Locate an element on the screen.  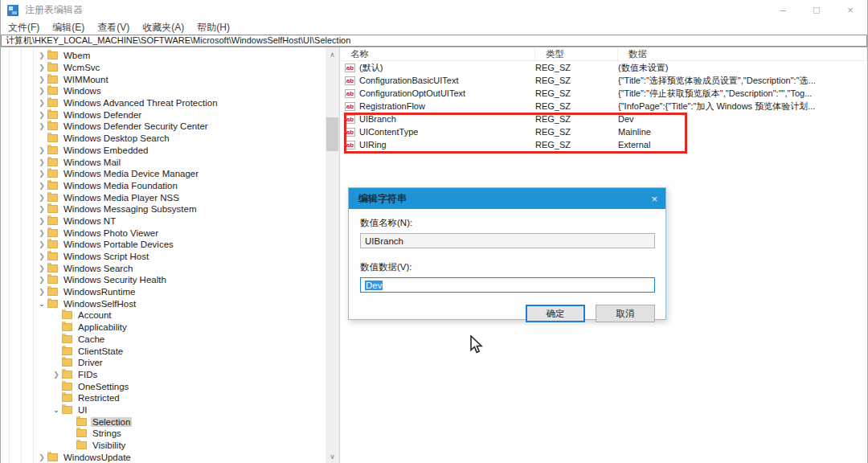
scroll-down-arrow-icon: ∨ is located at coordinates (333, 457).